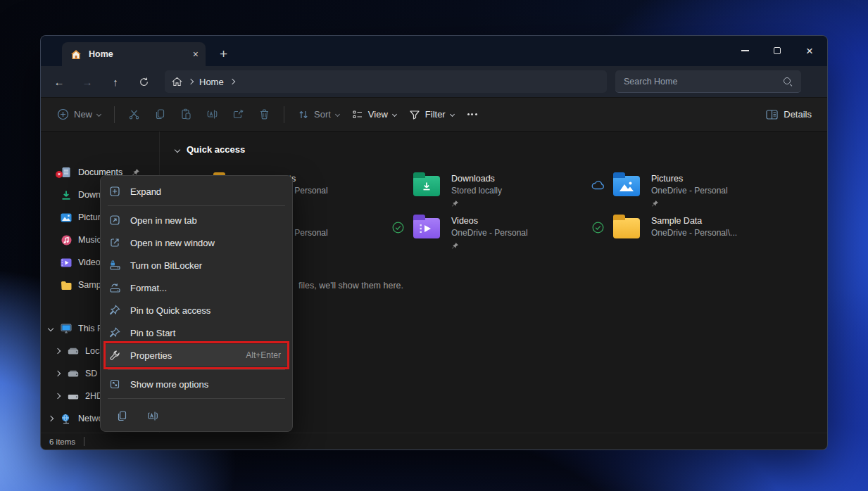  Describe the element at coordinates (66, 172) in the screenshot. I see `document-icon: ×` at that location.